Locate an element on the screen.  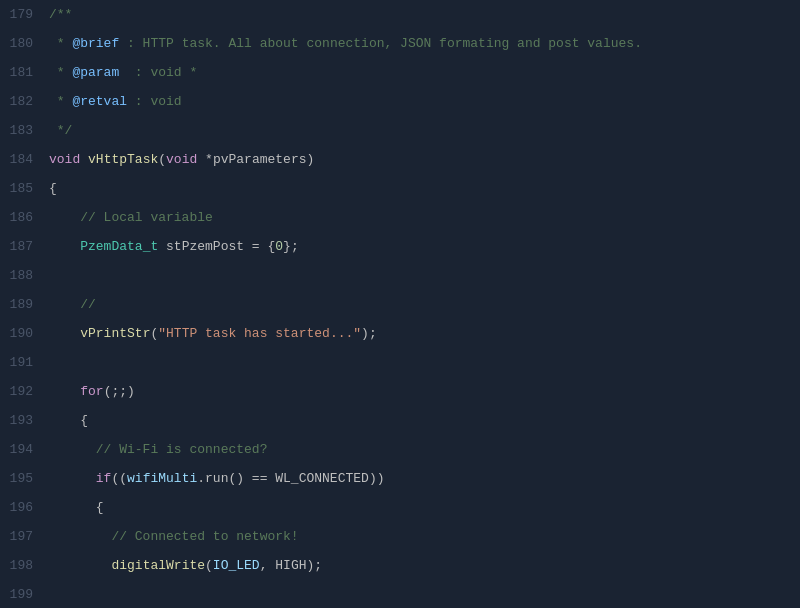
code-token: 0 is located at coordinates (279, 246).